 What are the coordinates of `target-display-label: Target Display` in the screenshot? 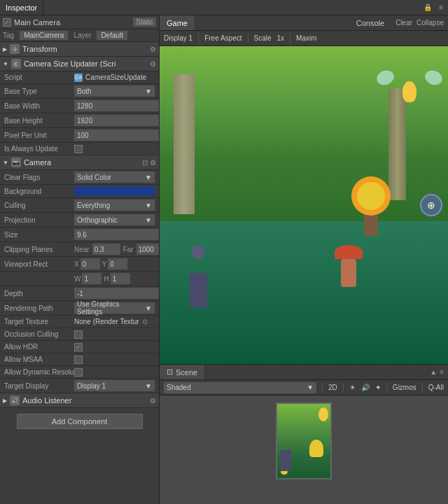 It's located at (39, 386).